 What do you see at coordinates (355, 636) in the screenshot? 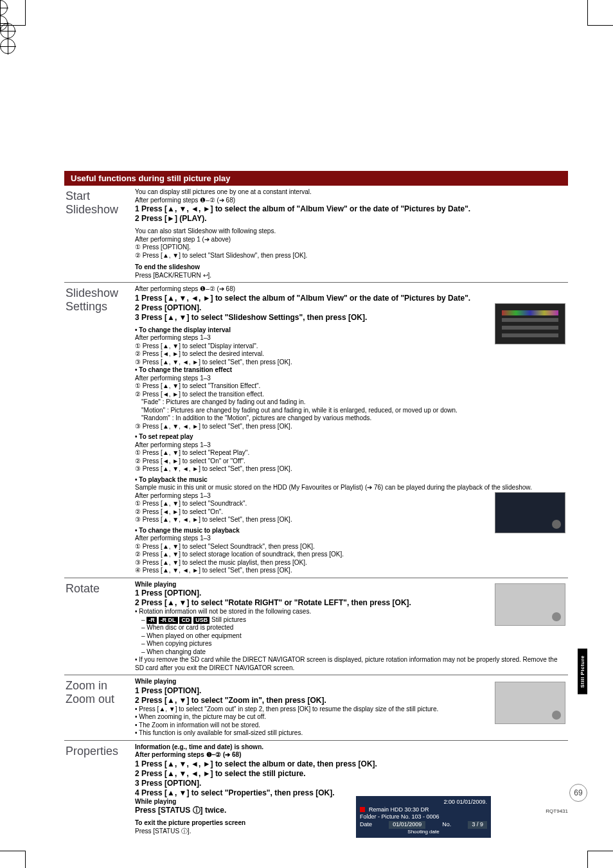
I see `rotate-b1c: – When played on other equipment` at bounding box center [355, 636].